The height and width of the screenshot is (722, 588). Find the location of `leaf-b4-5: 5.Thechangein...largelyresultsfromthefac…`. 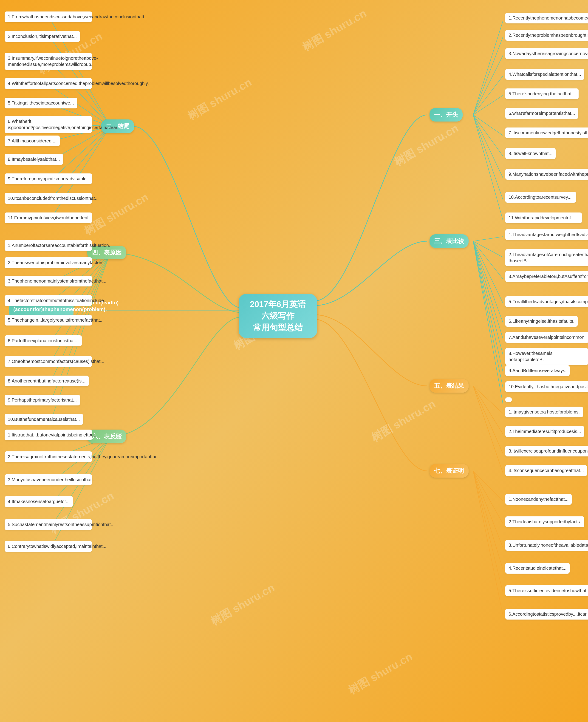

leaf-b4-5: 5.Thechangein...largelyresultsfromthefac… is located at coordinates (48, 320).